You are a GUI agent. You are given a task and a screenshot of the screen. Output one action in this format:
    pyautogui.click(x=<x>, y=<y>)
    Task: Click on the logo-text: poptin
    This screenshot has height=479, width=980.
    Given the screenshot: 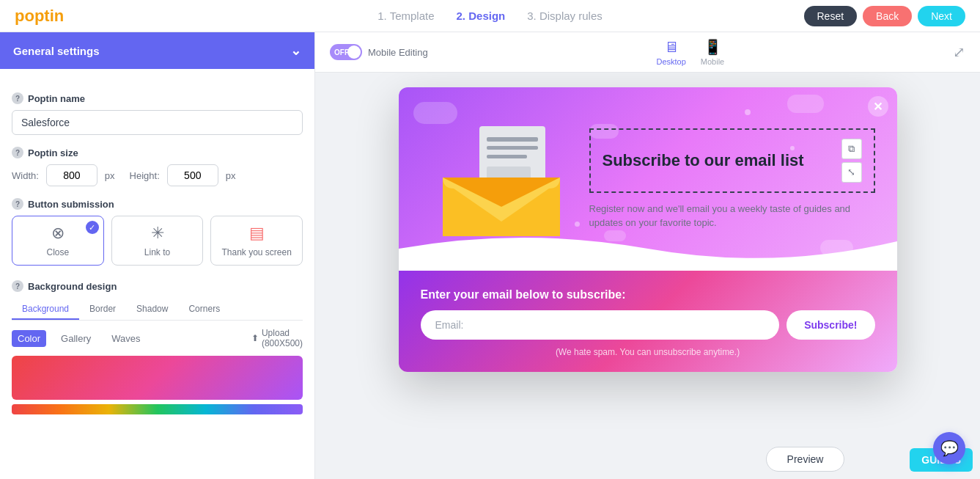 What is the action you would take?
    pyautogui.click(x=40, y=16)
    